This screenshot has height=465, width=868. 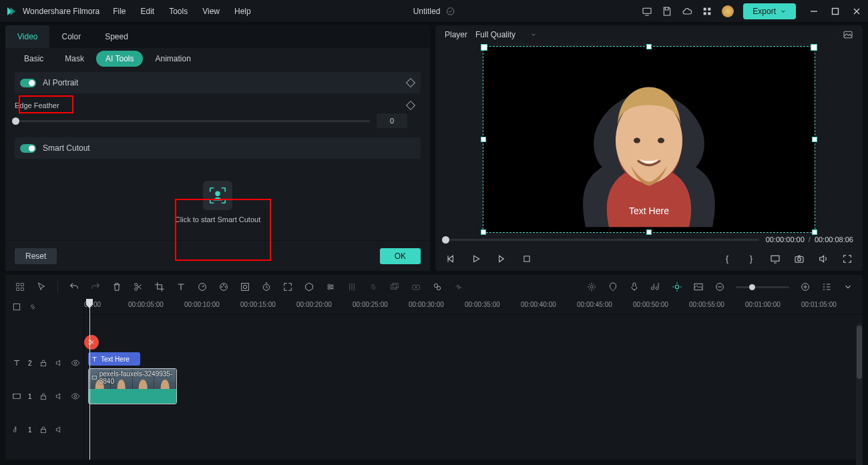 What do you see at coordinates (799, 259) in the screenshot?
I see `snapshot-icon` at bounding box center [799, 259].